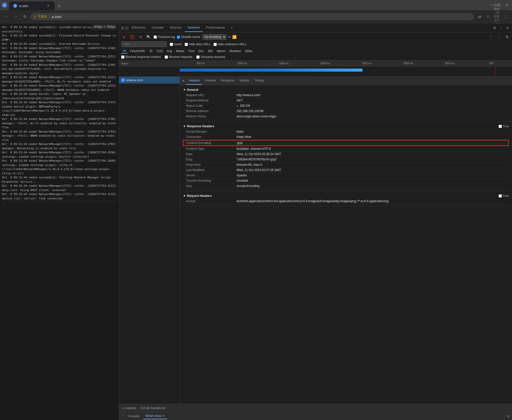 The width and height of the screenshot is (512, 420). What do you see at coordinates (346, 181) in the screenshot?
I see `header-transfer-encoding: Transfer-Encoding: chunked` at bounding box center [346, 181].